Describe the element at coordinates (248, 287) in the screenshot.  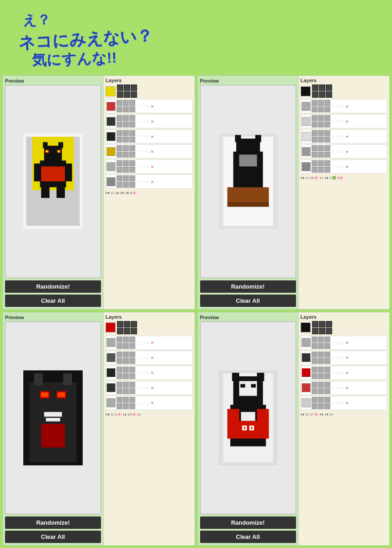
I see `randomize-button-2: Randomize!` at that location.